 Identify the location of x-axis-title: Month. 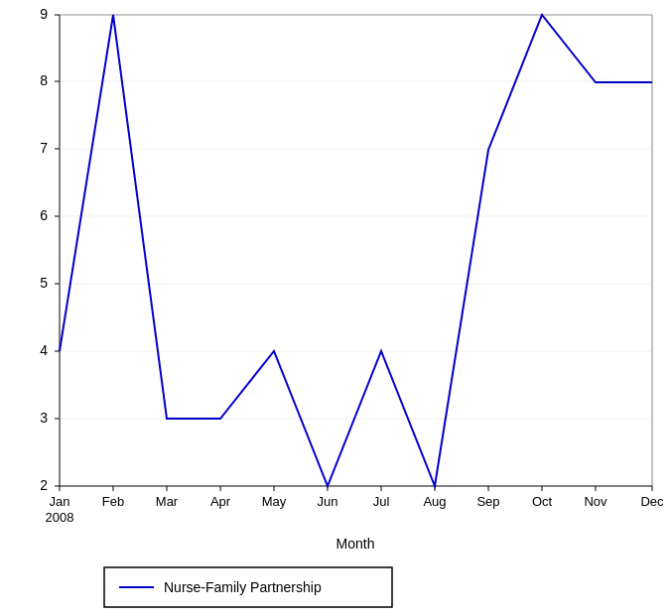
(355, 544).